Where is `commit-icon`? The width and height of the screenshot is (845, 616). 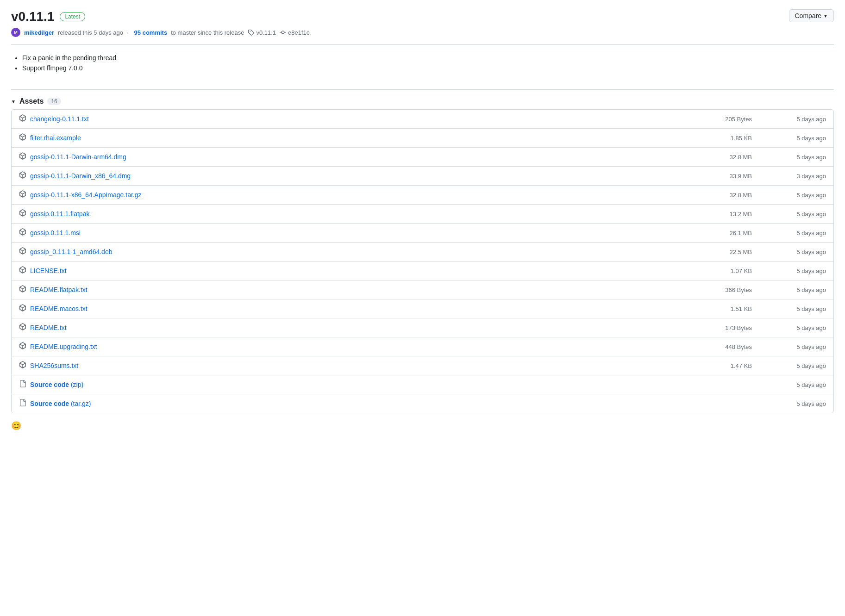 commit-icon is located at coordinates (283, 32).